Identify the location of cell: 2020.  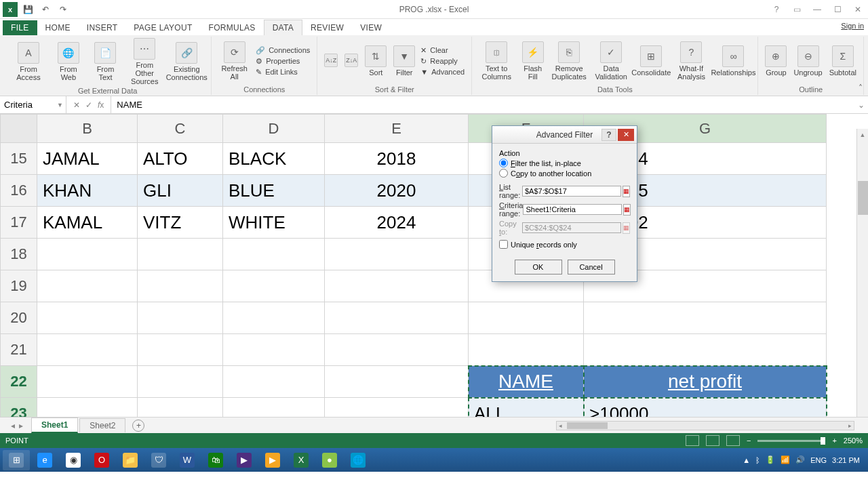
(397, 191).